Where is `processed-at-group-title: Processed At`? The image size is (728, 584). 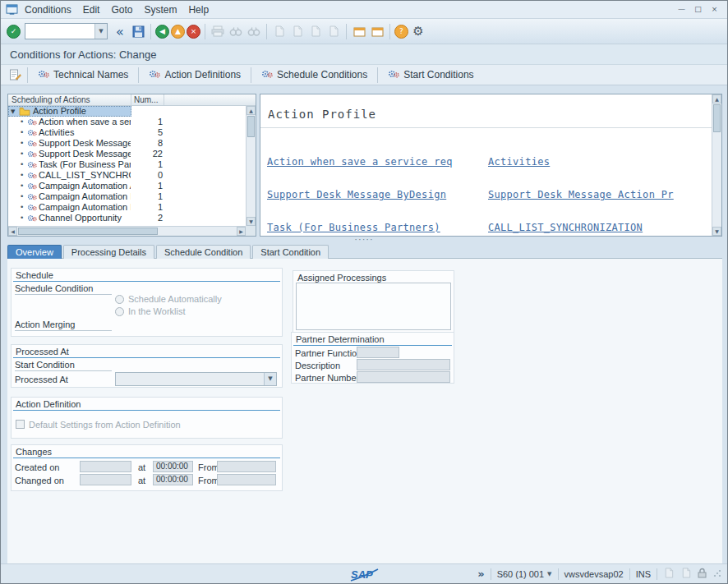
processed-at-group-title: Processed At is located at coordinates (43, 352).